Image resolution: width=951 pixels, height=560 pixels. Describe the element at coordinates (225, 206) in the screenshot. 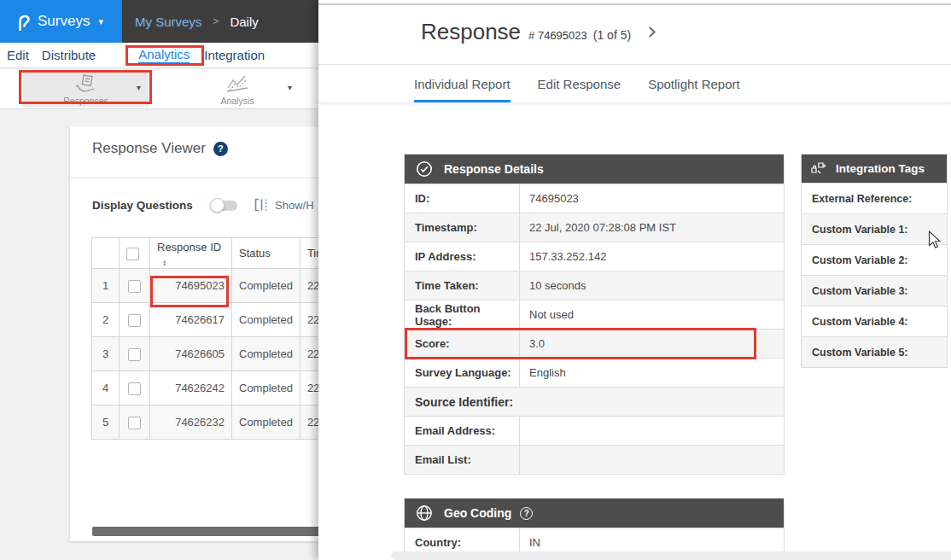

I see `display-questions-toggle` at that location.